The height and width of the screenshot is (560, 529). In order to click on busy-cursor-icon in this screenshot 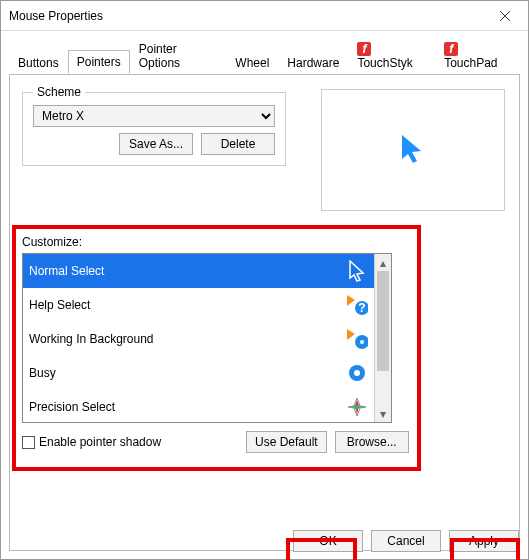, I will do `click(357, 373)`.